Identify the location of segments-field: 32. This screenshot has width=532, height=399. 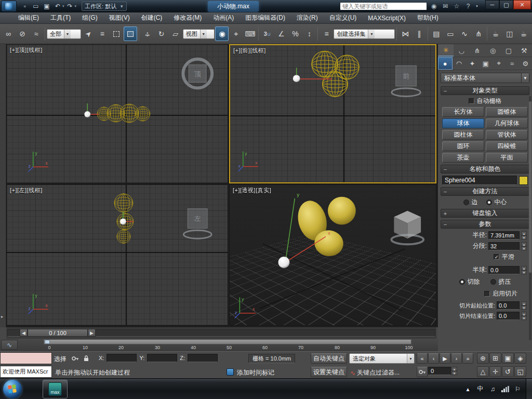
(504, 246).